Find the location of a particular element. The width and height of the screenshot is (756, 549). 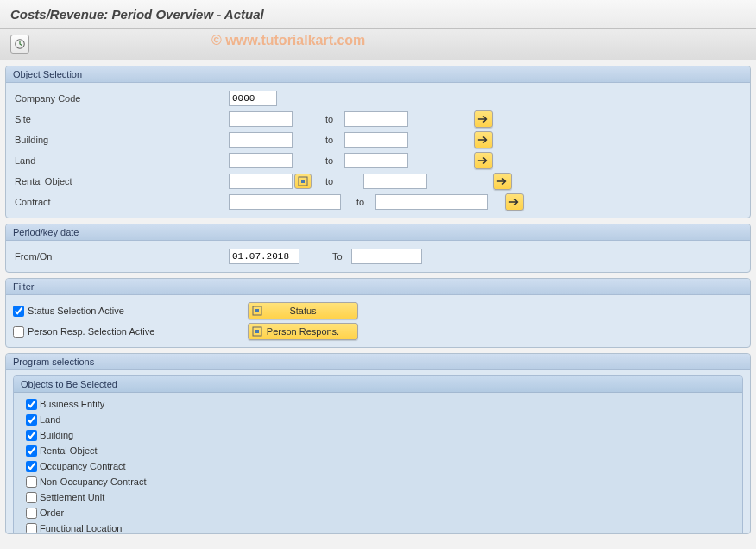

list-item: Rental Object is located at coordinates (378, 451).